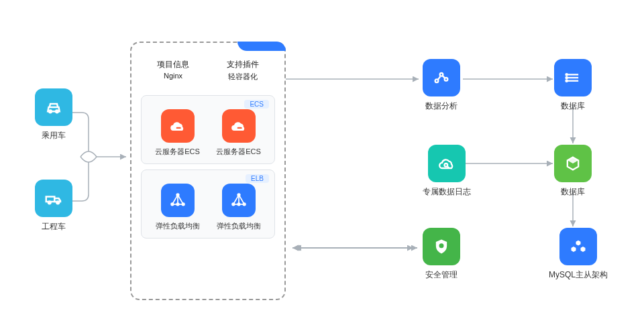 The height and width of the screenshot is (335, 644). What do you see at coordinates (208, 204) in the screenshot?
I see `elb-card: ELB 弹性负载均衡 弹性负载均衡` at bounding box center [208, 204].